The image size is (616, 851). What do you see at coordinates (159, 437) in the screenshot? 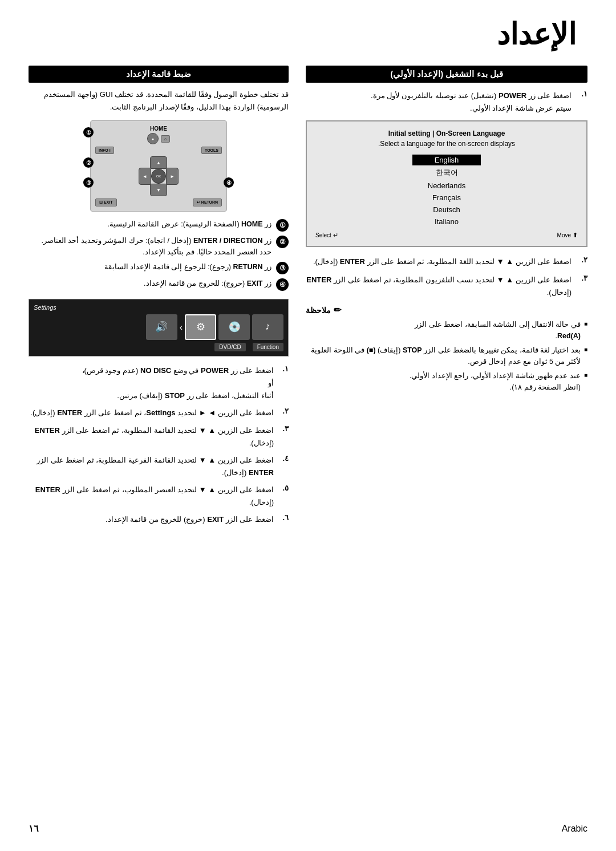
I see `instruction-3: ٣. اضغط على الزرين ▲ ▼ لتحديد القائمة ال…` at bounding box center [159, 437].